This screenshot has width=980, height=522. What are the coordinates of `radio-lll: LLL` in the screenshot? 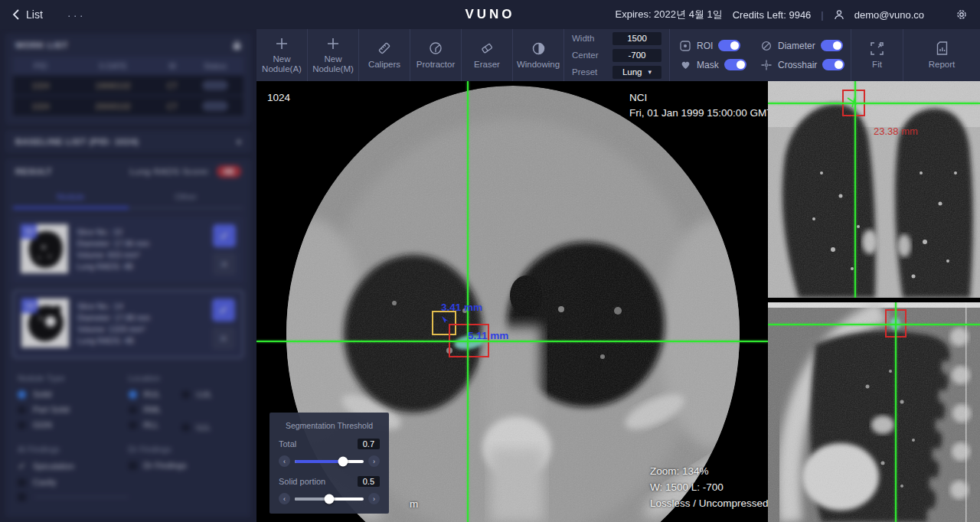 It's located at (197, 427).